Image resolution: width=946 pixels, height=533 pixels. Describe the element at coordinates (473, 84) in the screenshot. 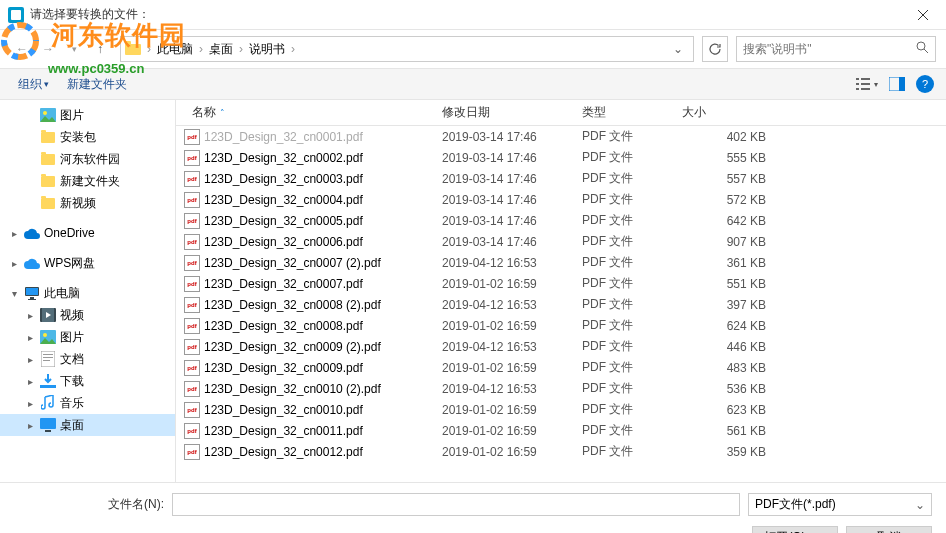

I see `toolbar: 组织▾ 新建文件夹 ▾ ?` at that location.